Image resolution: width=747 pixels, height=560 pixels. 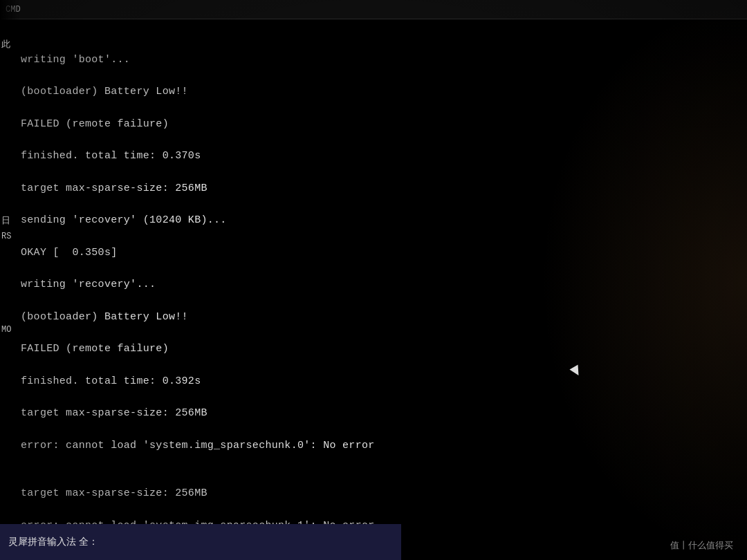 What do you see at coordinates (6, 221) in the screenshot?
I see `side-label-mid: 日` at bounding box center [6, 221].